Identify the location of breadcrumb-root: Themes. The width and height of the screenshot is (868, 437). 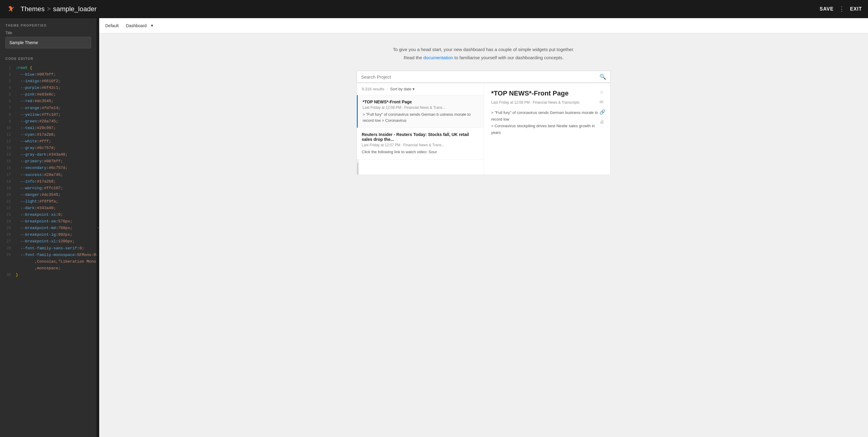
(32, 9).